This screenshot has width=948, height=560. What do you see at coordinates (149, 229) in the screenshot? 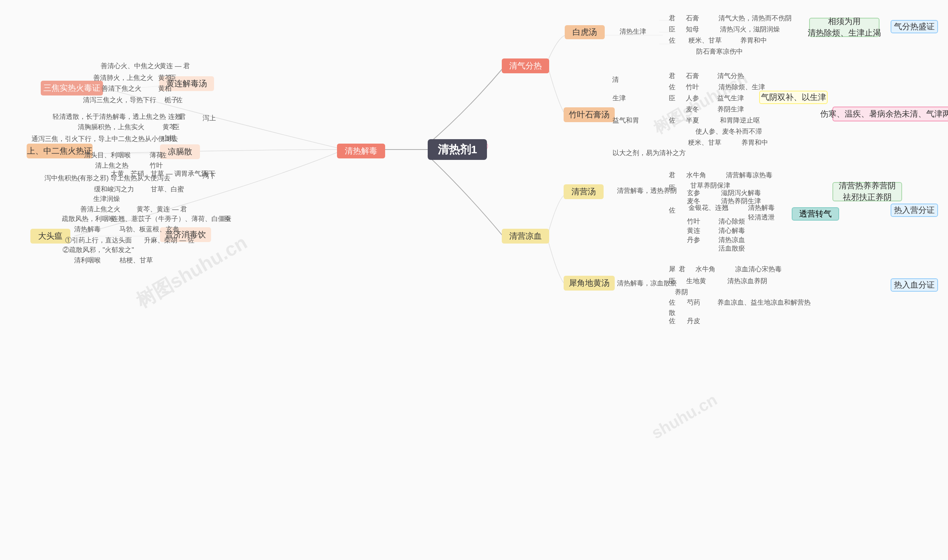
I see `mabo-banlangen2: 马勃、板蓝根、玄参` at bounding box center [149, 229].